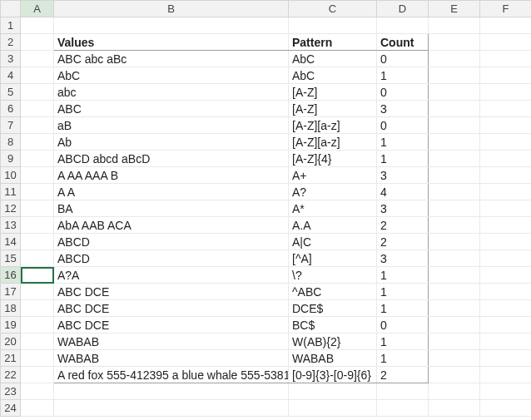  What do you see at coordinates (171, 192) in the screenshot?
I see `cell-B11: A A` at bounding box center [171, 192].